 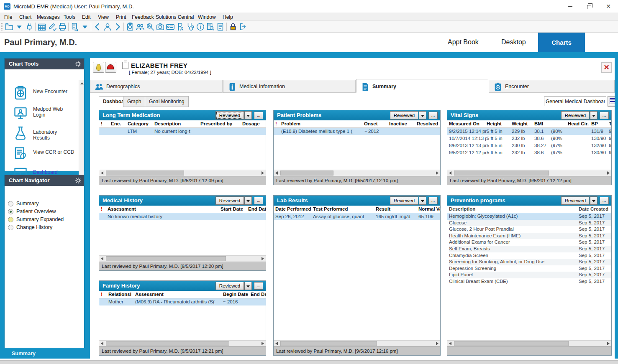 What do you see at coordinates (228, 17) in the screenshot?
I see `menu-help: Help` at bounding box center [228, 17].